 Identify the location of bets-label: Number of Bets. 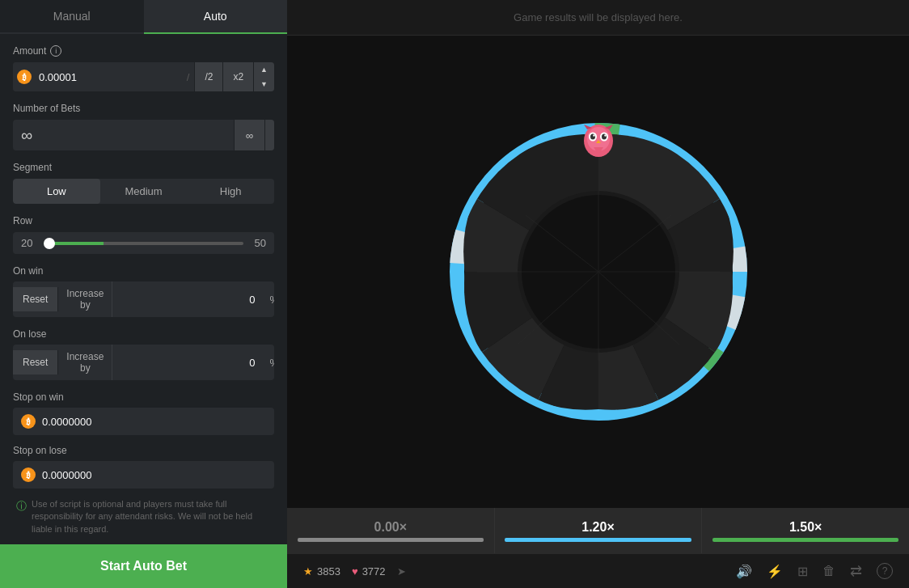
(144, 108).